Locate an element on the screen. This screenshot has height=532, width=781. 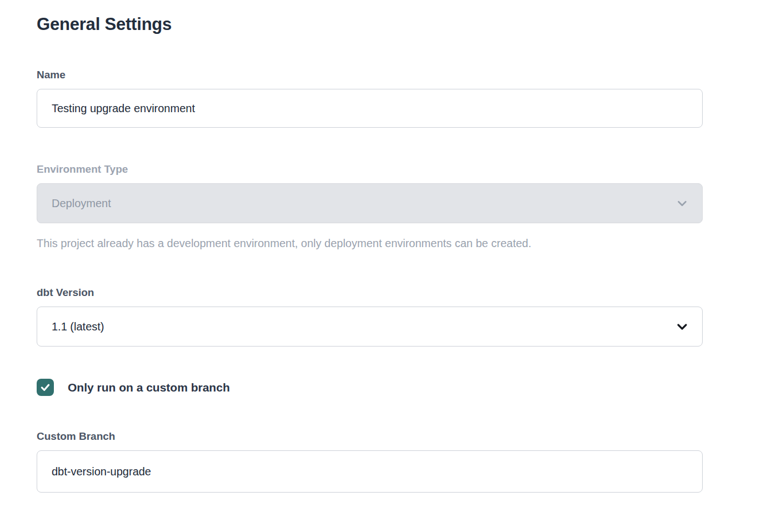
environment-type-select: Deployment is located at coordinates (370, 203).